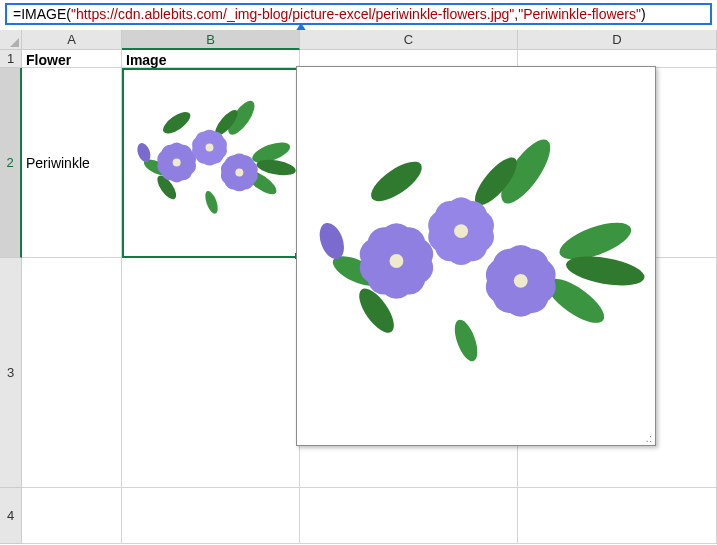 This screenshot has width=717, height=545. I want to click on select-all-corner, so click(11, 40).